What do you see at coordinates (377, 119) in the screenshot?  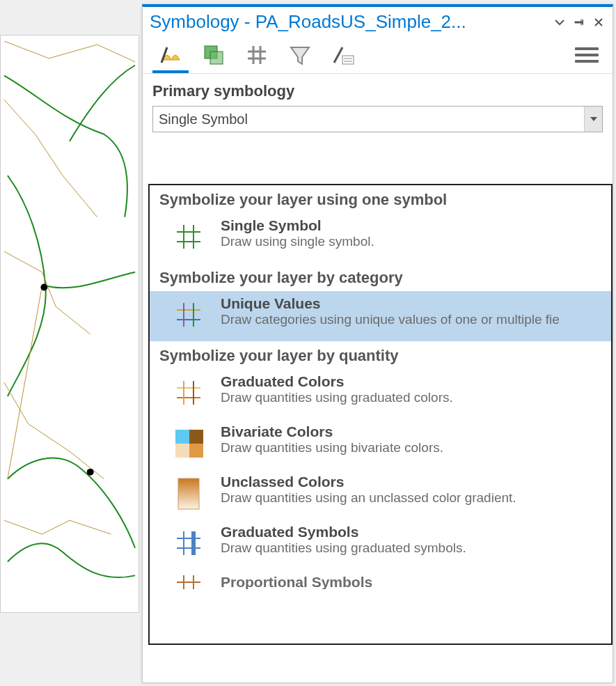 I see `symbology-type-dropdown: Single Symbol` at bounding box center [377, 119].